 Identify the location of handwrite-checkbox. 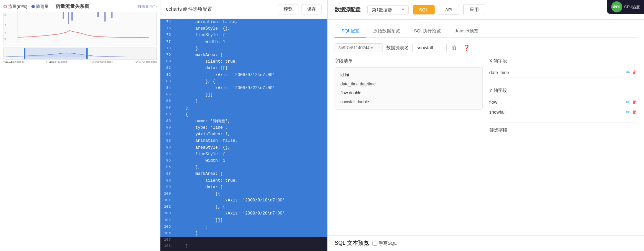
(375, 243).